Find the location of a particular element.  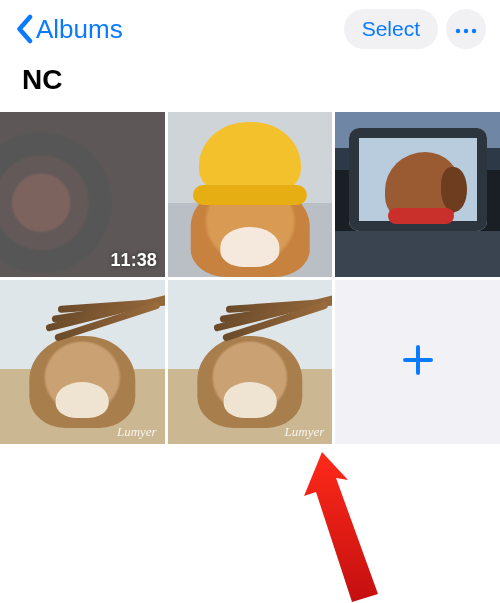

back-button: Albums is located at coordinates (68, 30).